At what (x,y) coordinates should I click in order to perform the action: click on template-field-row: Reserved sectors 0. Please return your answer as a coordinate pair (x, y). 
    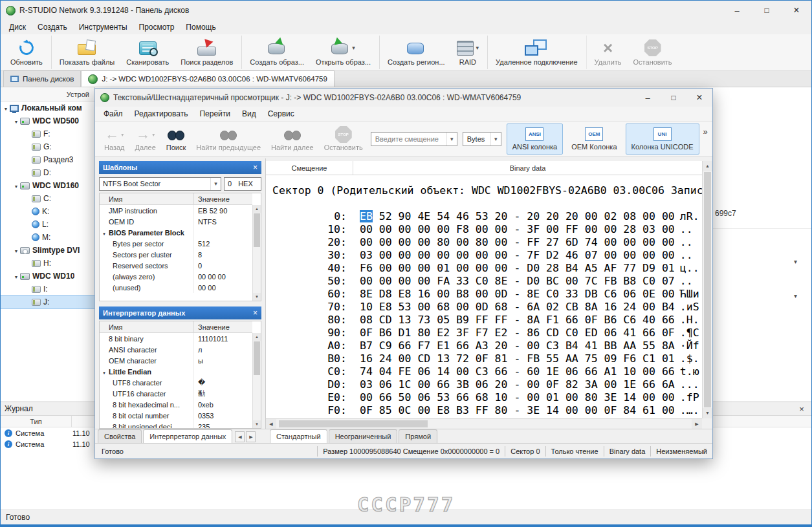
    Looking at the image, I should click on (176, 265).